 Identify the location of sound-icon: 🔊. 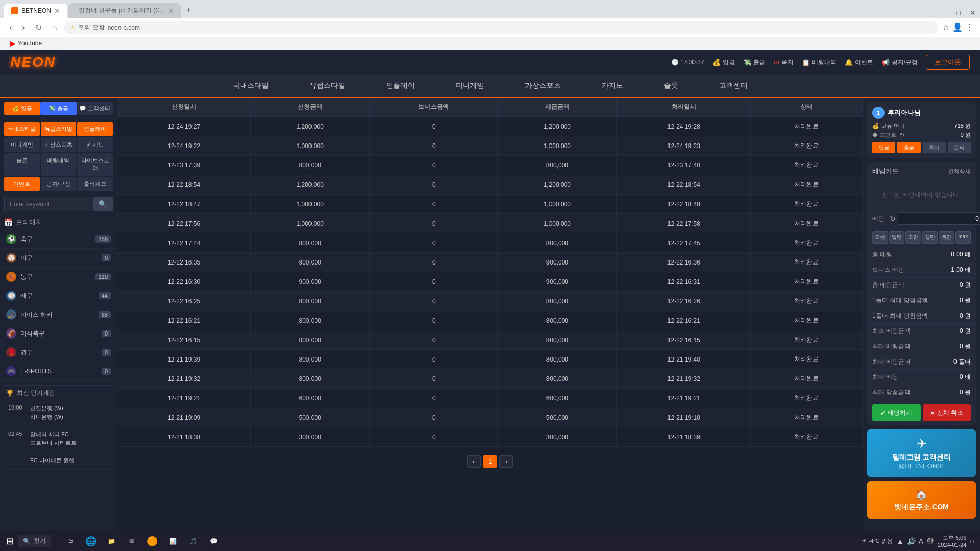
(911, 541).